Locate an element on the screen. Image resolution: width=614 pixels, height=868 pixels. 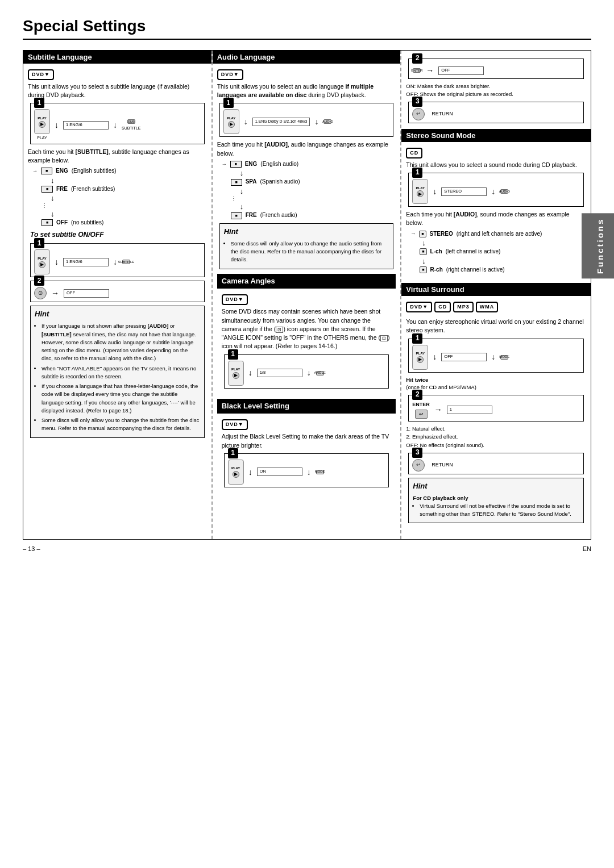
vs-enter-btn-icon: ENTER ↩ is located at coordinates (421, 410).